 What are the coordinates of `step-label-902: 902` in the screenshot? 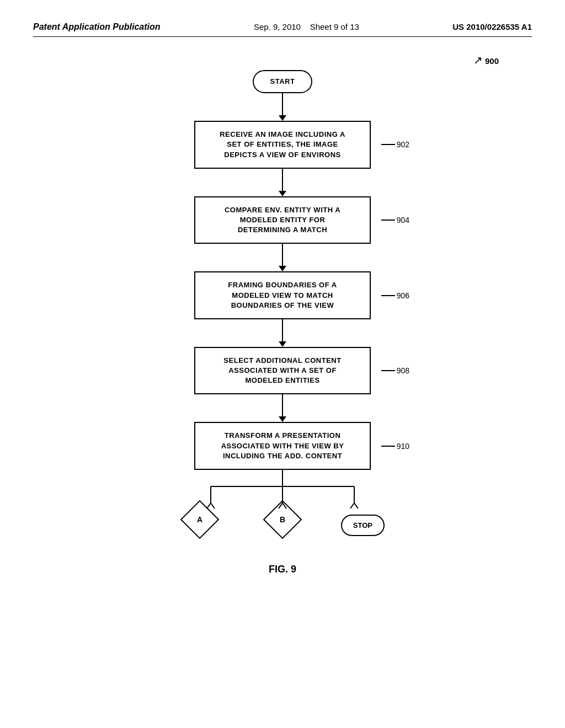 It's located at (395, 144).